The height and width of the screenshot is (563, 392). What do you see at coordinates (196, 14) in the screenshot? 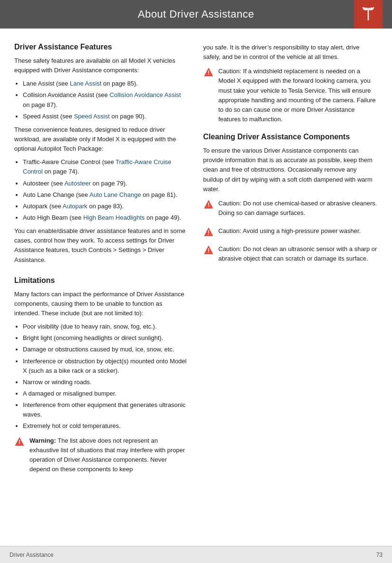
I see `header-title: About Driver Assistance` at bounding box center [196, 14].